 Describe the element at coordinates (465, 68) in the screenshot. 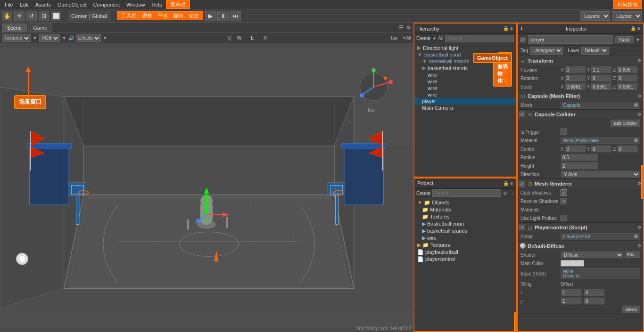

I see `hierarchy-item-stands2: ▶ basketball stands` at that location.